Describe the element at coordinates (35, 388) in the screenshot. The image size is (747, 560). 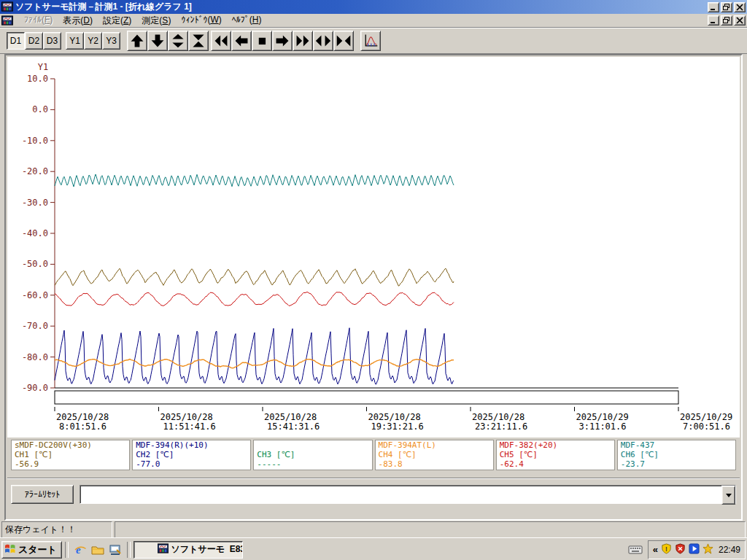
I see `svg-text: -90.0` at that location.